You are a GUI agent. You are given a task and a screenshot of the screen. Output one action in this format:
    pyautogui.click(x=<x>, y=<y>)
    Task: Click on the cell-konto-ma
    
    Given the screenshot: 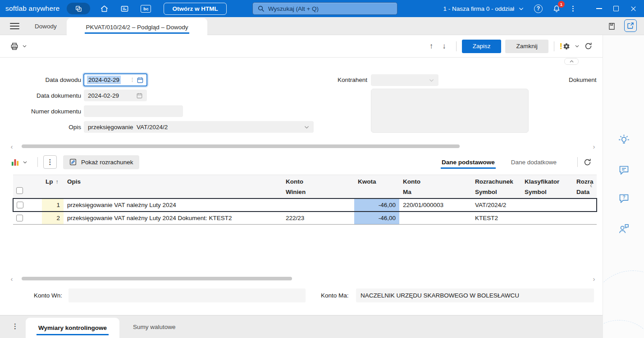 What is the action you would take?
    pyautogui.click(x=435, y=218)
    